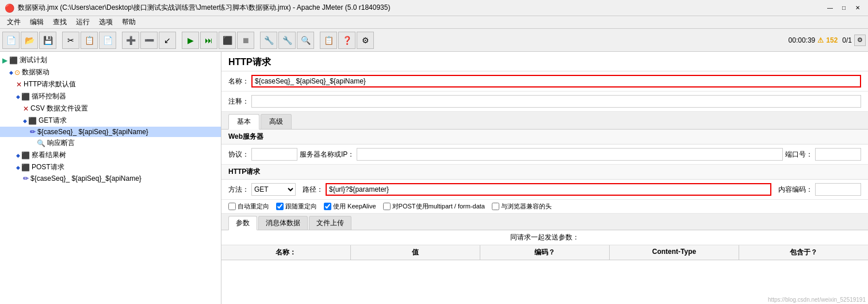  What do you see at coordinates (11, 40) in the screenshot?
I see `tb-new: 📄` at bounding box center [11, 40].